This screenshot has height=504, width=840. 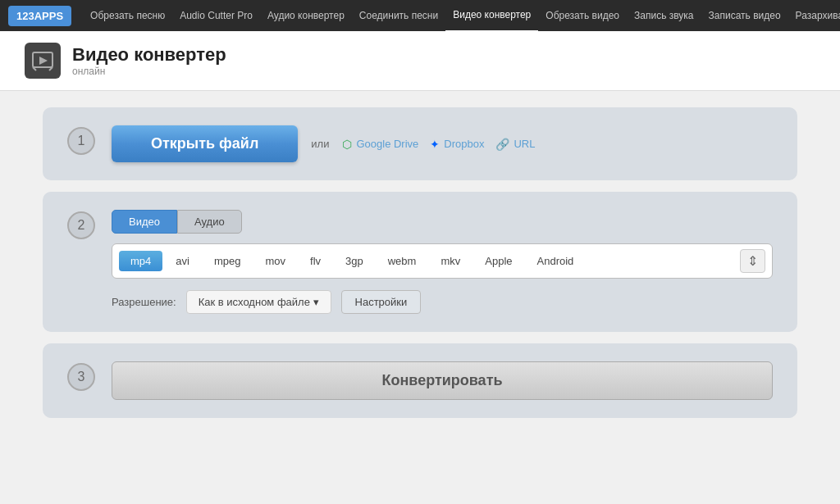 I want to click on nav-links-container: Обрезать песню Audio Cutter Pro Аудио ко…, so click(x=461, y=16).